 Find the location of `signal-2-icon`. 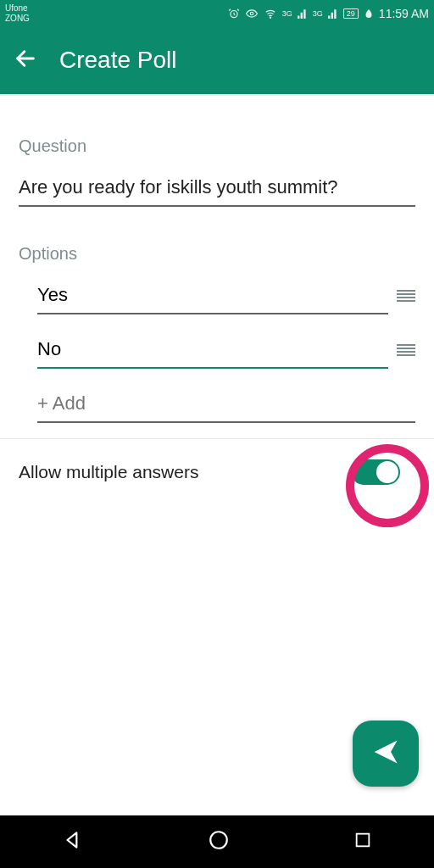

signal-2-icon is located at coordinates (333, 14).